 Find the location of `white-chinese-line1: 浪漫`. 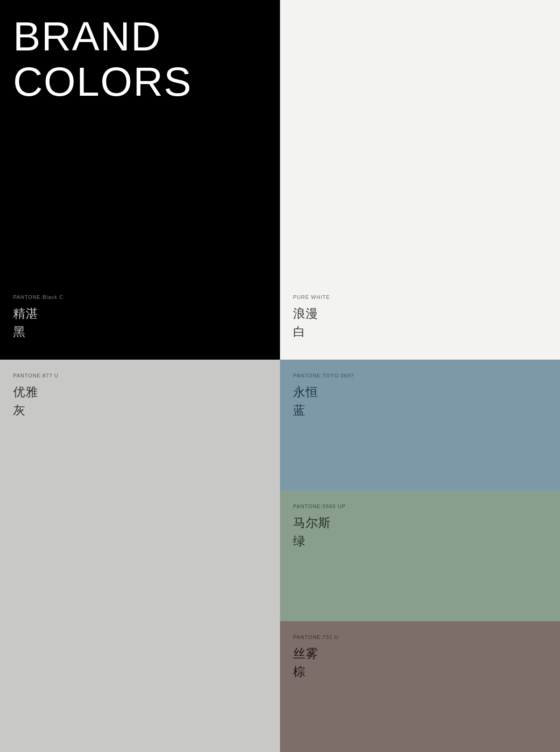

white-chinese-line1: 浪漫 is located at coordinates (420, 314).